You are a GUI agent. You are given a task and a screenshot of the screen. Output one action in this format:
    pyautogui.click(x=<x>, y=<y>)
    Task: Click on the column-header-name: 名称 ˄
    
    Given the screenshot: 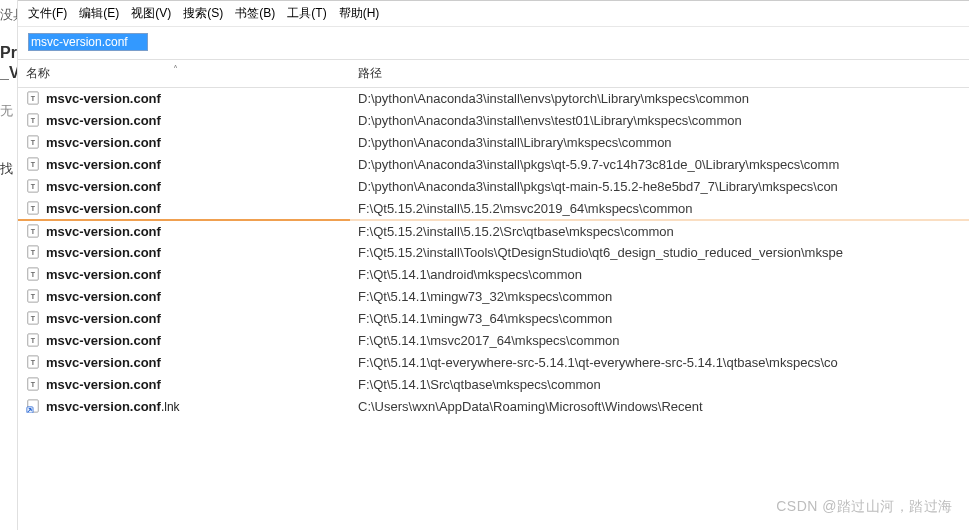 What is the action you would take?
    pyautogui.click(x=184, y=74)
    